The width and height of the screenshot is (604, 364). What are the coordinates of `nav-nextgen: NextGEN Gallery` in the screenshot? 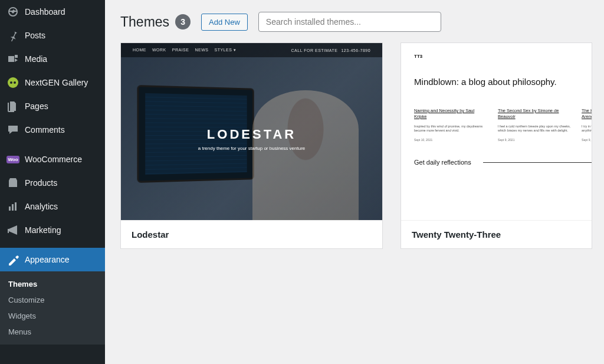 It's located at (52, 83).